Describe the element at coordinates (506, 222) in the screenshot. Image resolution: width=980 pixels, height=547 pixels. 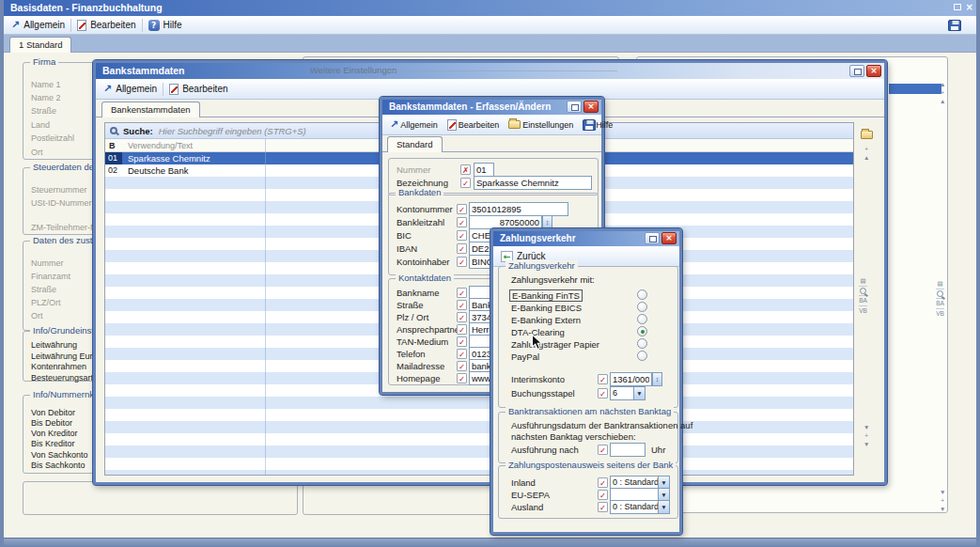
I see `bankleitzahl-input` at that location.